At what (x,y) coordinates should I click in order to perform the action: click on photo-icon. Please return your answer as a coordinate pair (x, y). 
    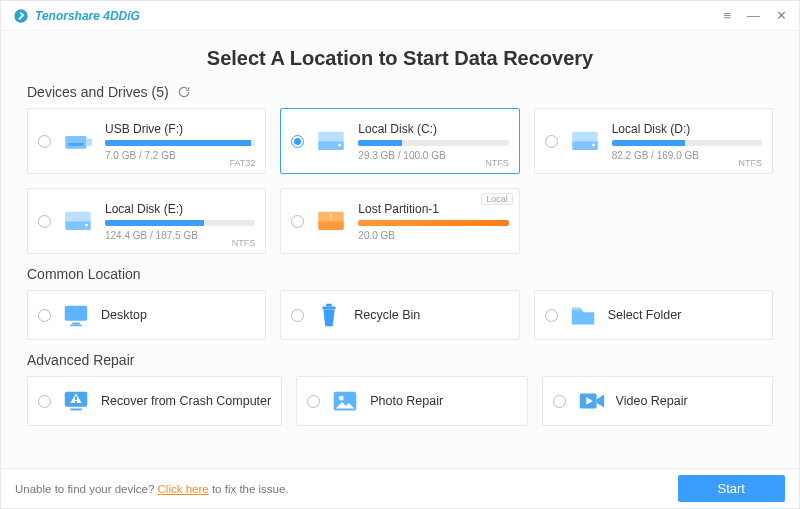
    Looking at the image, I should click on (345, 401).